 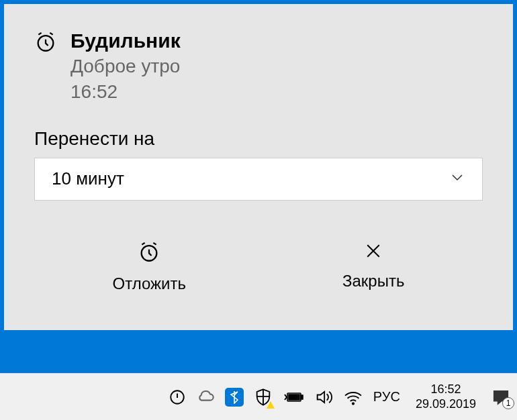 I want to click on cloud-icon, so click(x=205, y=397).